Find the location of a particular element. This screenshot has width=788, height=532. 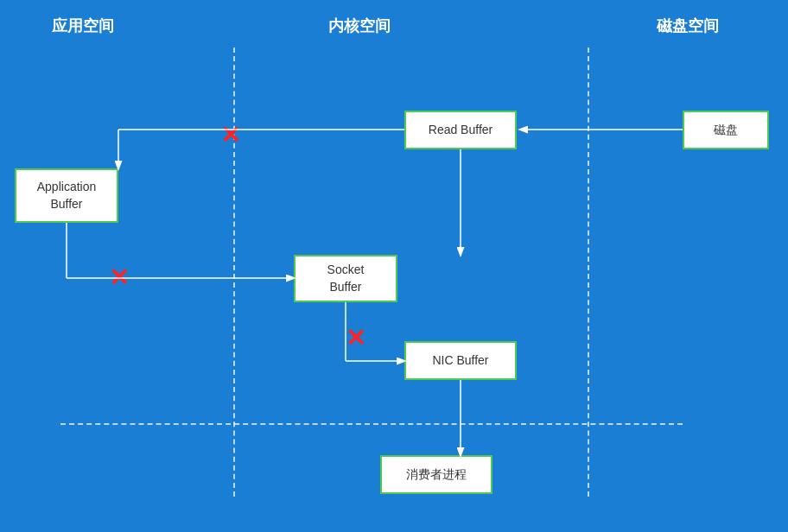

application-buffer-box: Application Buffer is located at coordinates (67, 195).